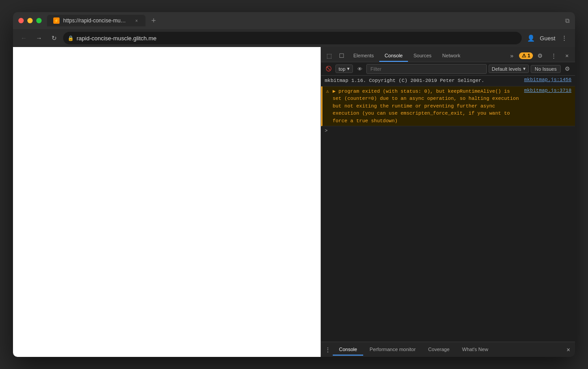  What do you see at coordinates (564, 38) in the screenshot?
I see `more-options-button: ⋮` at bounding box center [564, 38].